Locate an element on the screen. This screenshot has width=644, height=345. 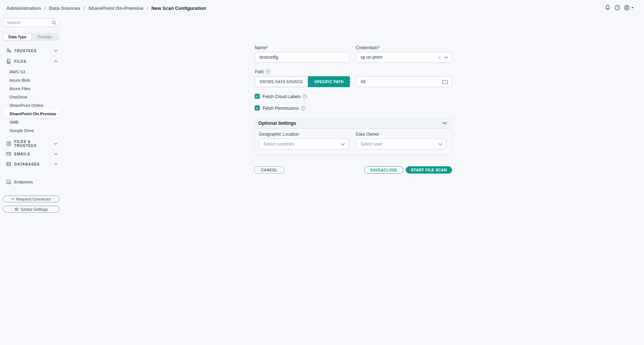
path-label: Path is located at coordinates (259, 72).